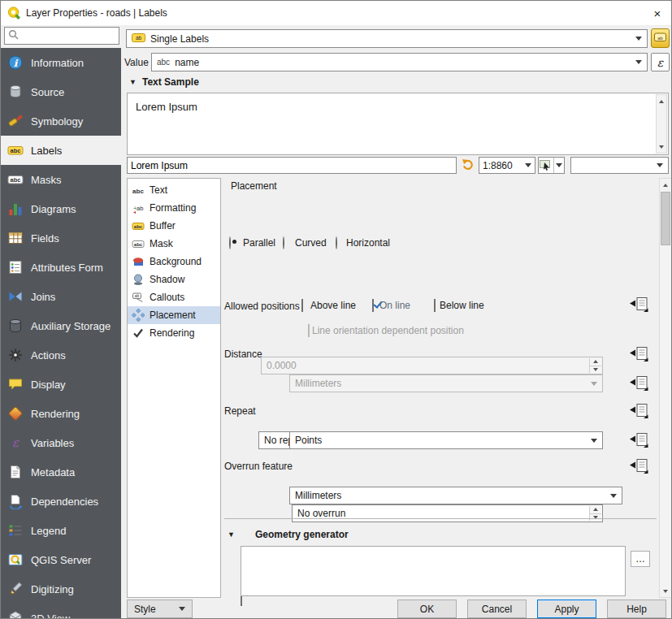 The width and height of the screenshot is (672, 619). I want to click on diagrams-icon, so click(15, 209).